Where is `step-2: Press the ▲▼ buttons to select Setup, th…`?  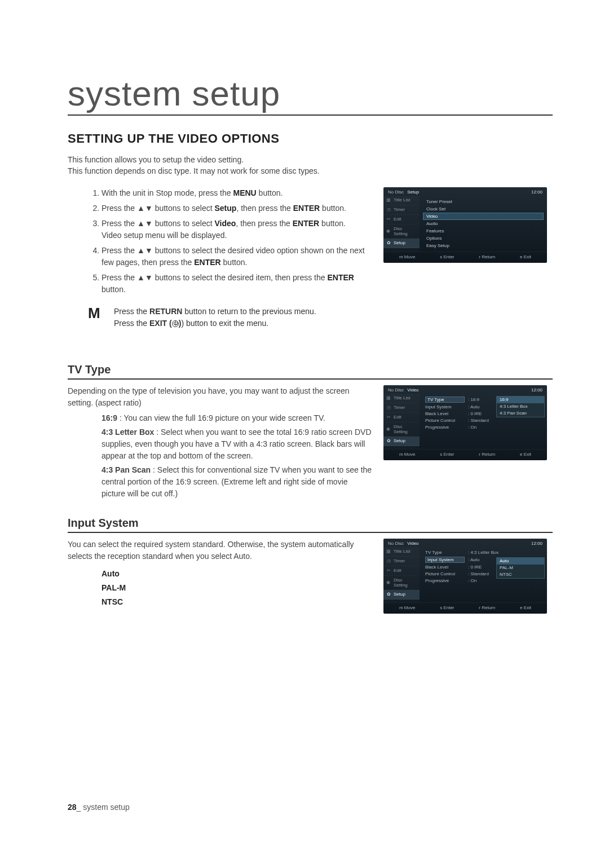
step-2: Press the ▲▼ buttons to select Setup, th… is located at coordinates (237, 209).